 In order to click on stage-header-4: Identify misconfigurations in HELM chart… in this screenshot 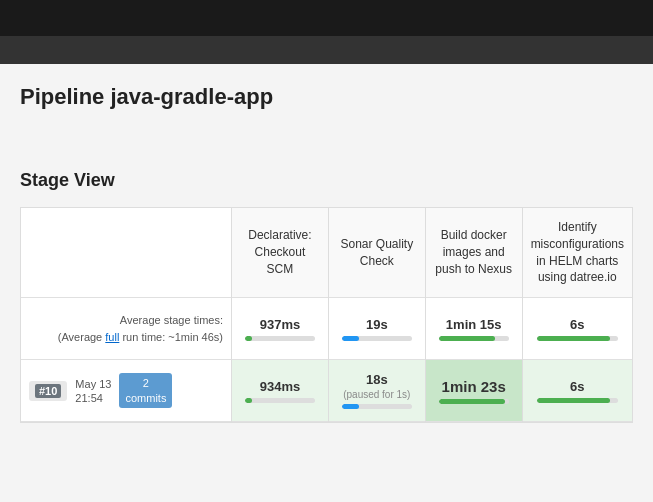, I will do `click(578, 253)`.